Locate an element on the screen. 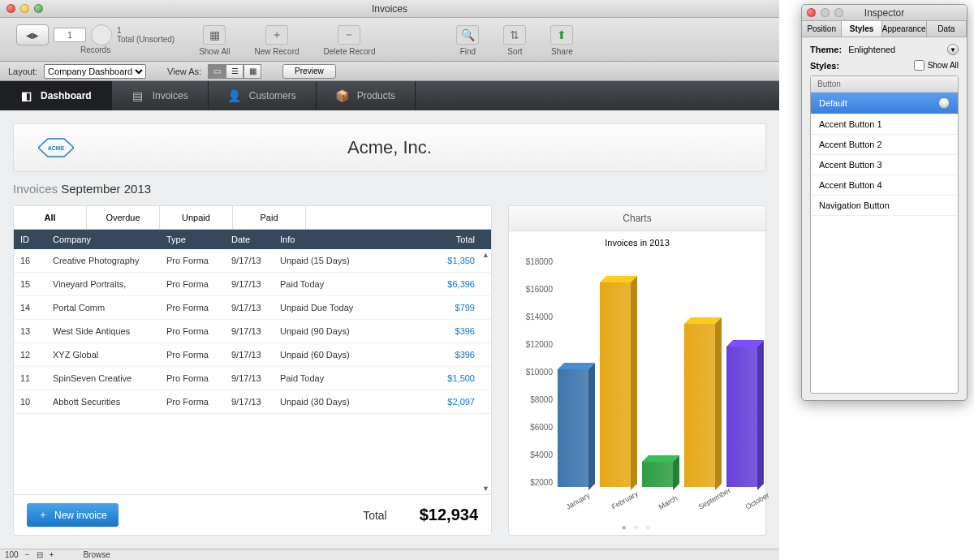  preview-button: Preview is located at coordinates (309, 71).